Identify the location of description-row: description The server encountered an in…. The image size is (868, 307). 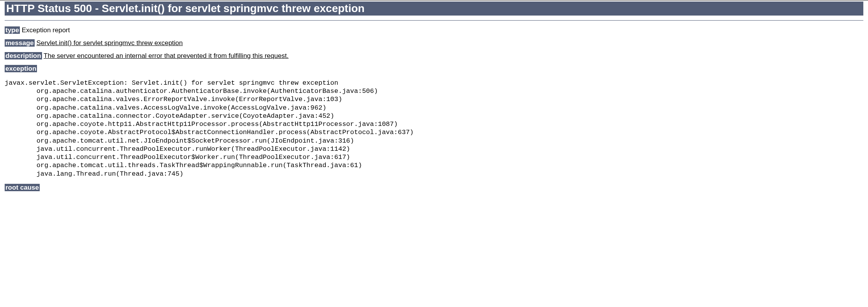
(434, 56).